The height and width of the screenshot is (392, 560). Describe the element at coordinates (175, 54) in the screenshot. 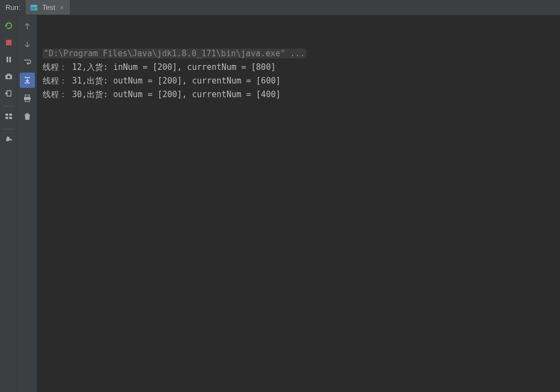

I see `command-line: "D:\Program Files\Java\jdk1.8.0_171\bin\…` at that location.